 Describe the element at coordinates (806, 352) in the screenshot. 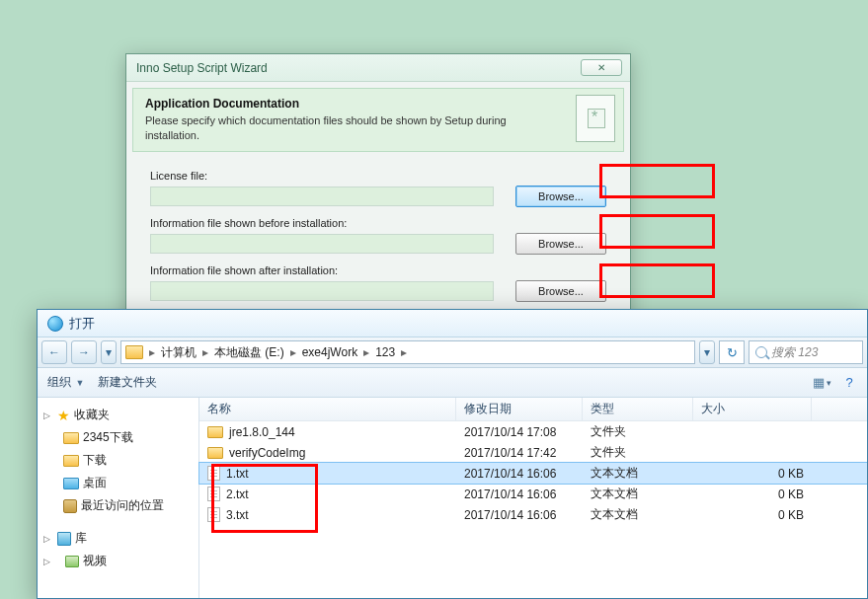

I see `search-input: 搜索 123` at that location.